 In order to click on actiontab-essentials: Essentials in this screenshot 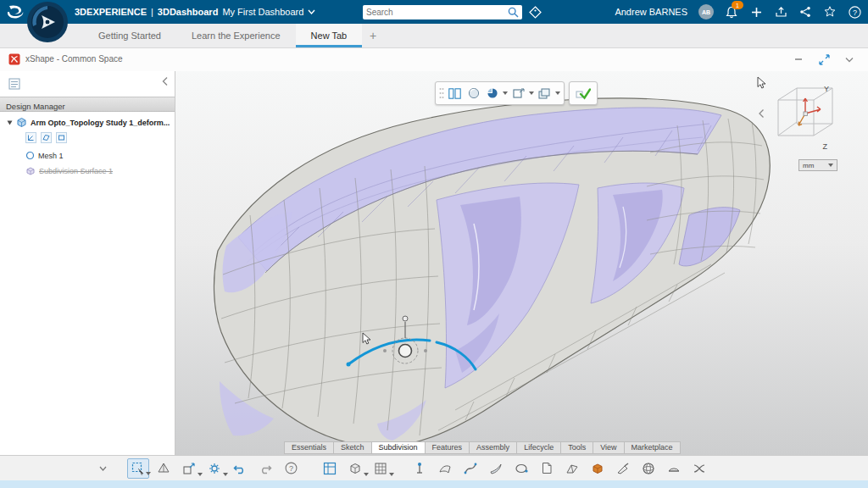, I will do `click(309, 447)`.